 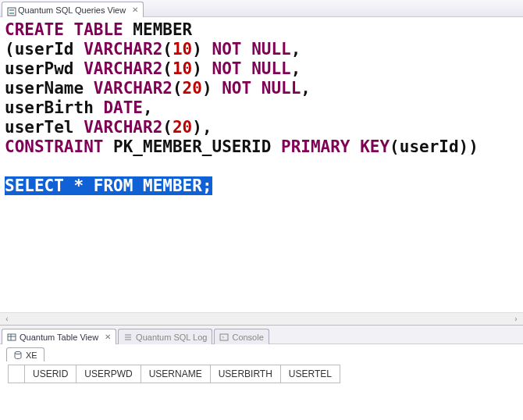 What do you see at coordinates (128, 337) in the screenshot?
I see `list-icon` at bounding box center [128, 337].